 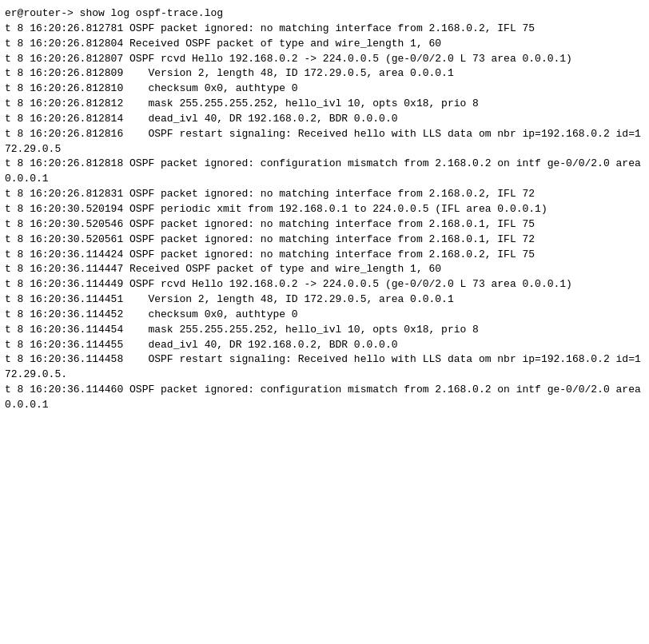 I want to click on terminal-line: t 8 16:20:36.114449 OSPF rcvd Hello 192.…, so click(x=324, y=284).